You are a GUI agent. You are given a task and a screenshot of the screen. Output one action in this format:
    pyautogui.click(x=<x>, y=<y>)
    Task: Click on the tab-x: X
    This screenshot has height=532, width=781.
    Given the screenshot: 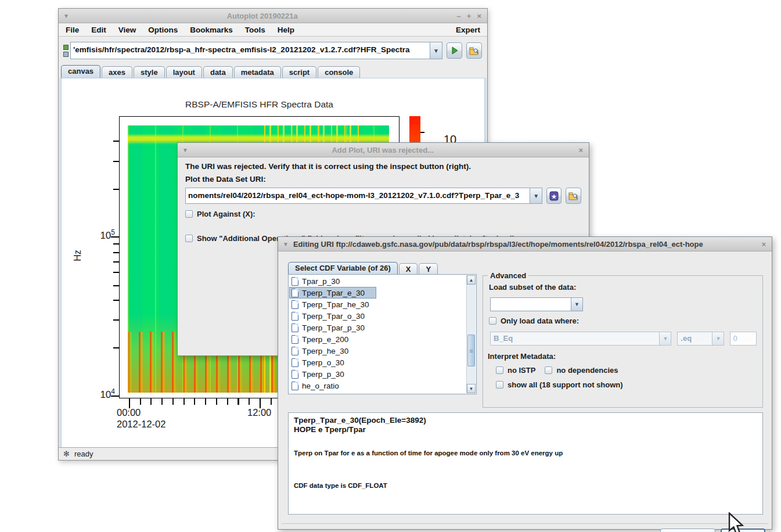 What is the action you would take?
    pyautogui.click(x=409, y=269)
    